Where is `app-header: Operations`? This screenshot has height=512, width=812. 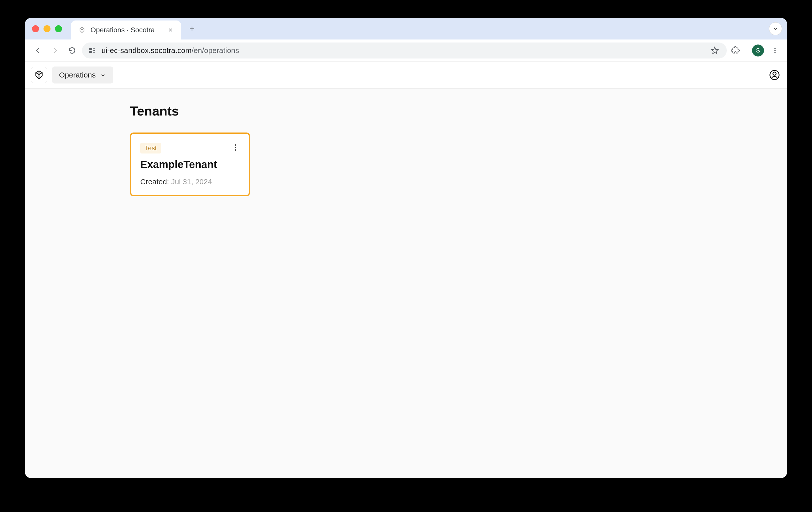 app-header: Operations is located at coordinates (406, 75).